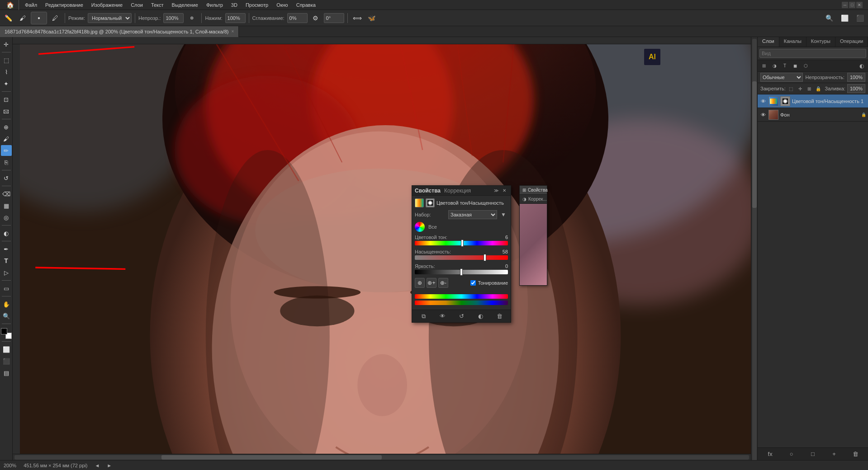  Describe the element at coordinates (6, 217) in the screenshot. I see `blur-tool: ◎` at that location.